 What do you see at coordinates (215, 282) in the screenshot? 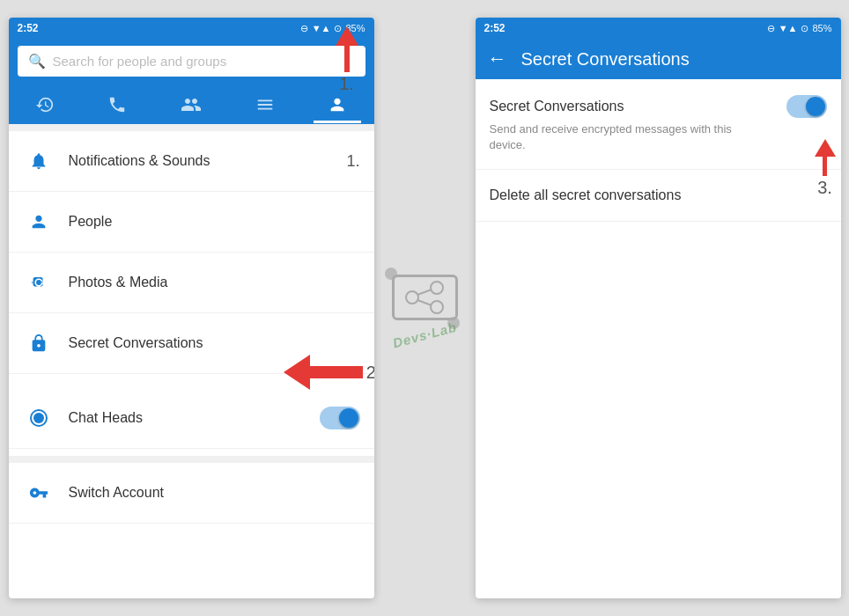
I see `photos-label: Photos & Media` at bounding box center [215, 282].